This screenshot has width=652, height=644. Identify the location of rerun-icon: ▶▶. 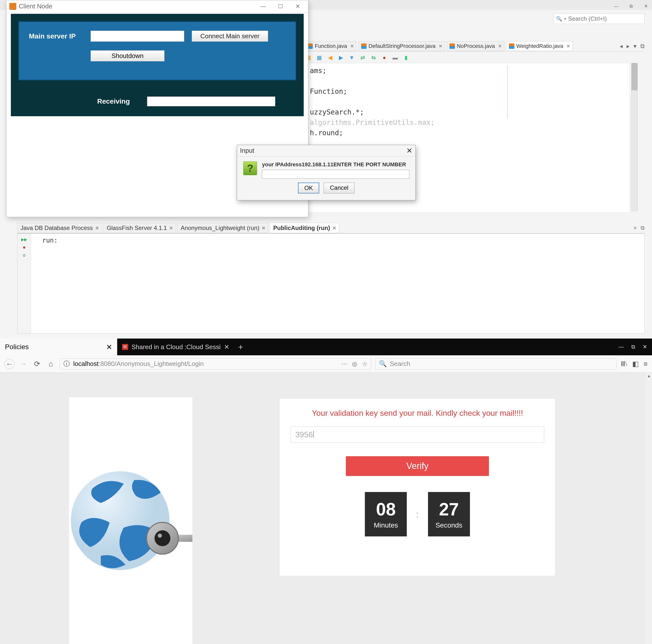
(24, 240).